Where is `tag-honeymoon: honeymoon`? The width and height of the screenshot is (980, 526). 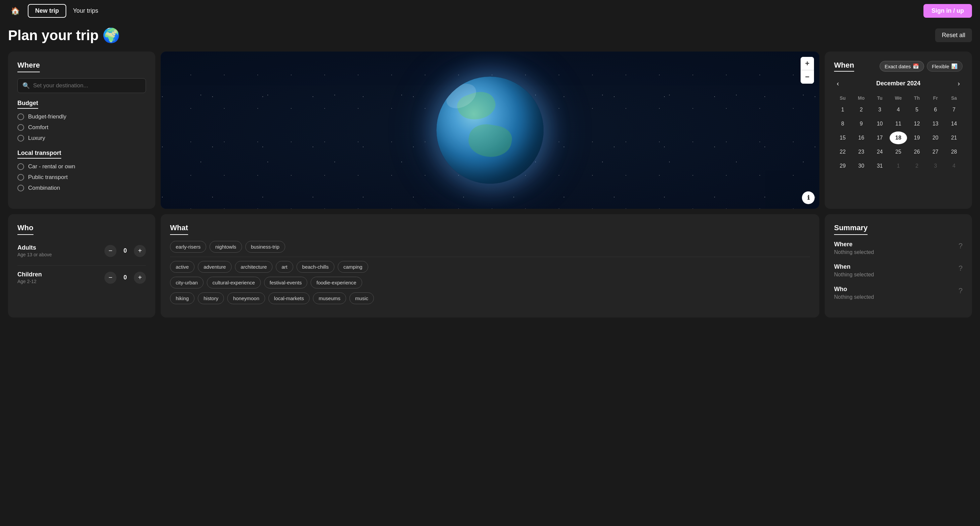 tag-honeymoon: honeymoon is located at coordinates (246, 298).